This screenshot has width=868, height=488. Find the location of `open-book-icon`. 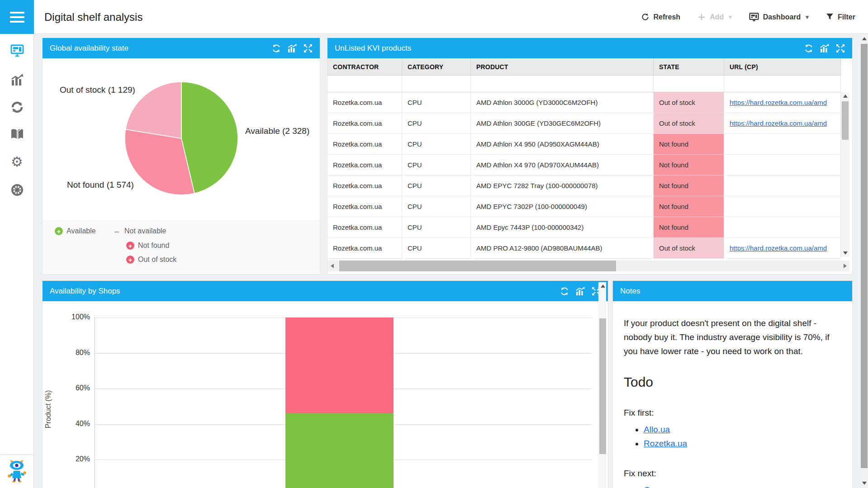

open-book-icon is located at coordinates (17, 134).